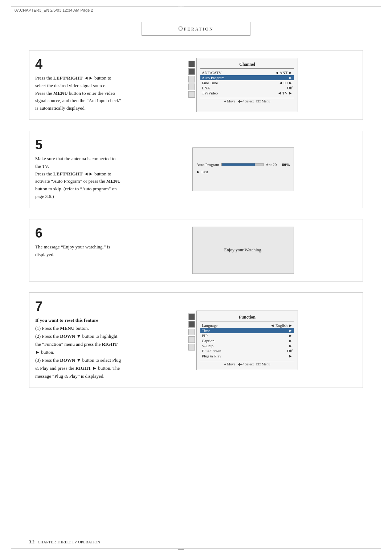 Image resolution: width=392 pixels, height=555 pixels. Describe the element at coordinates (247, 73) in the screenshot. I see `menu-row-antcatv: ANT/CATV ◄ ANT ►` at that location.